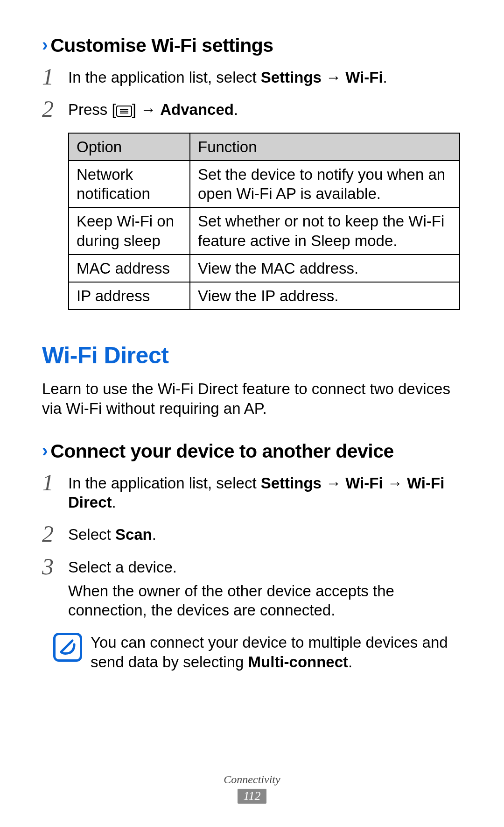 Image resolution: width=504 pixels, height=827 pixels. What do you see at coordinates (252, 796) in the screenshot?
I see `footer-page-number: 112` at bounding box center [252, 796].